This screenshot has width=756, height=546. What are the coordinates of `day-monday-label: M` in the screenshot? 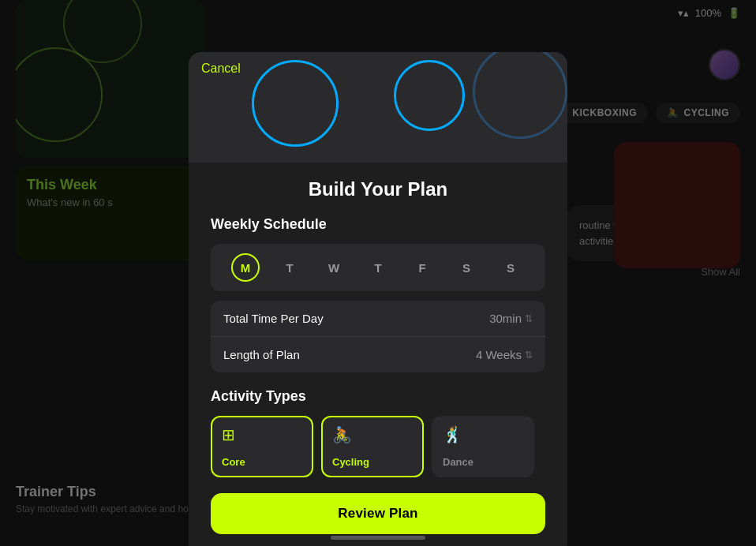 It's located at (246, 268).